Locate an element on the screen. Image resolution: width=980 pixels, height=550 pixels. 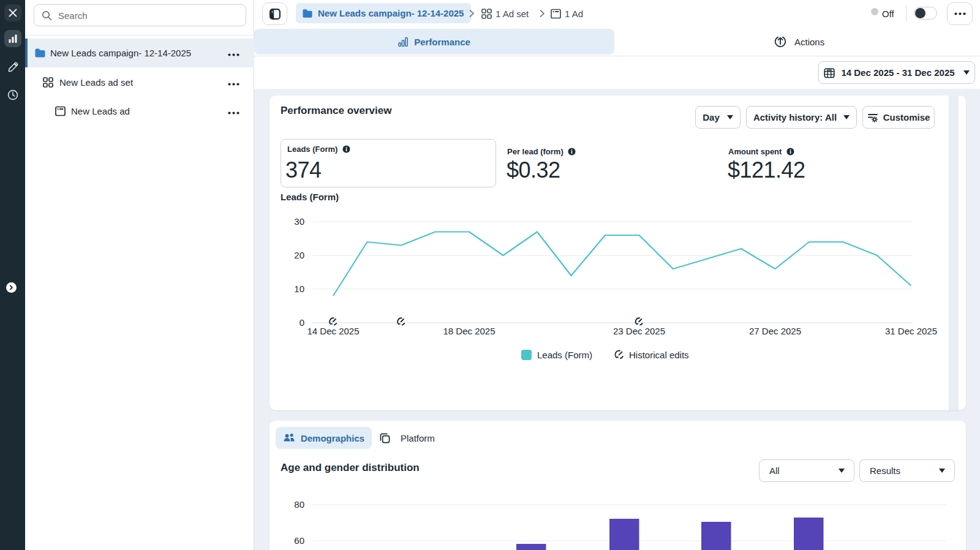
svg-text: 60 is located at coordinates (299, 540).